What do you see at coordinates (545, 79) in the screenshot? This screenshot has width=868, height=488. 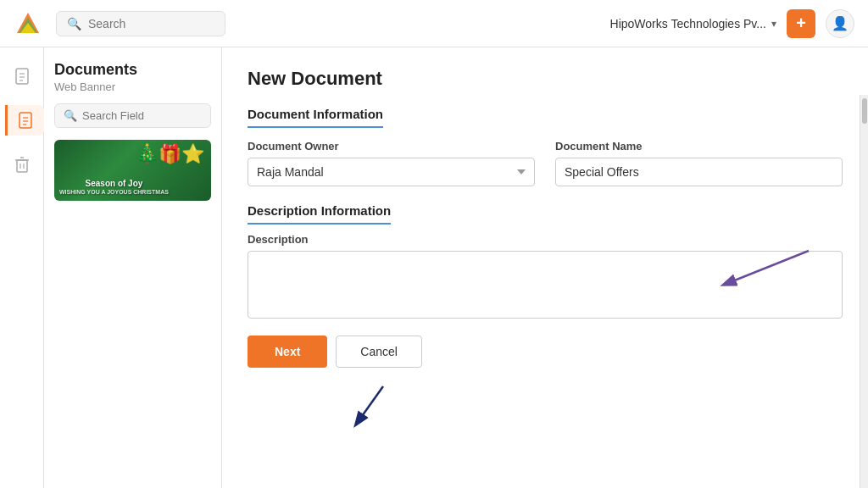 I see `page-title: New Document` at bounding box center [545, 79].